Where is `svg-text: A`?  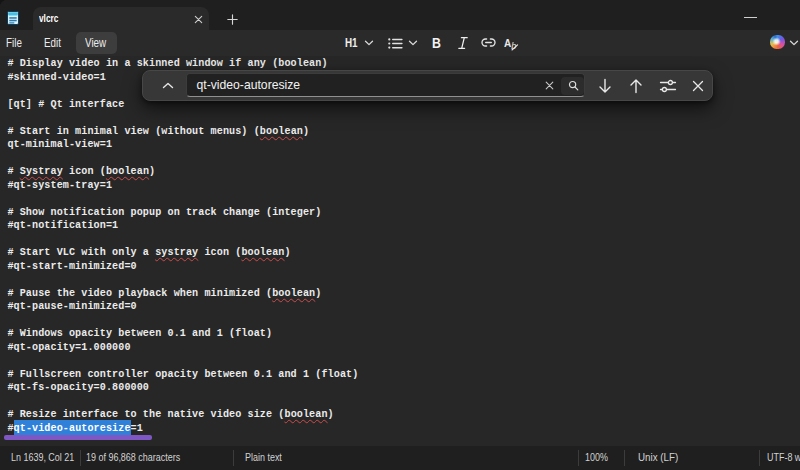
svg-text: A is located at coordinates (508, 42).